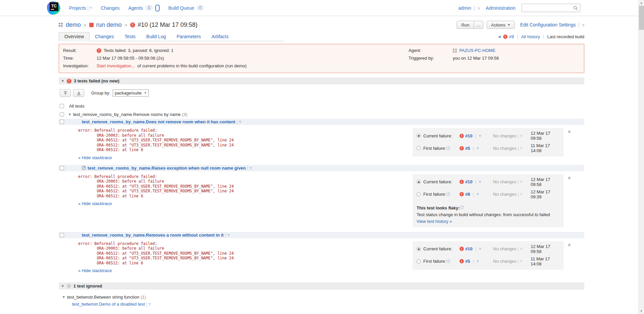 Image resolution: width=644 pixels, height=314 pixels. What do you see at coordinates (488, 201) in the screenshot?
I see `failure-info-panel: Current failure: ! #10 | ▽ No changes | …` at bounding box center [488, 201].